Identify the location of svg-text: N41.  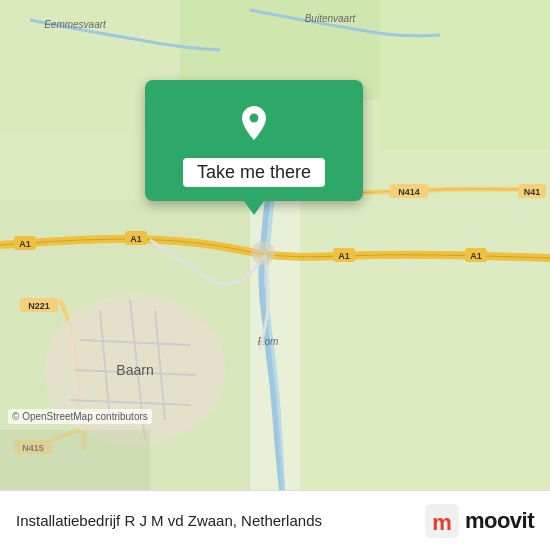
(532, 192).